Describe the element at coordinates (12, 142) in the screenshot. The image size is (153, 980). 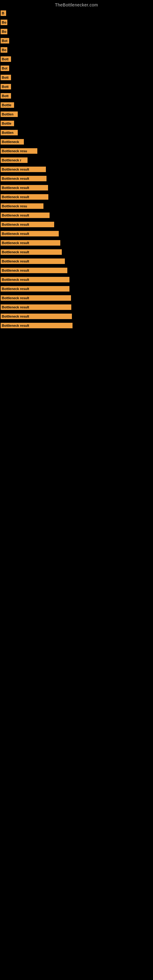
I see `bar-label: Bottleneck` at that location.